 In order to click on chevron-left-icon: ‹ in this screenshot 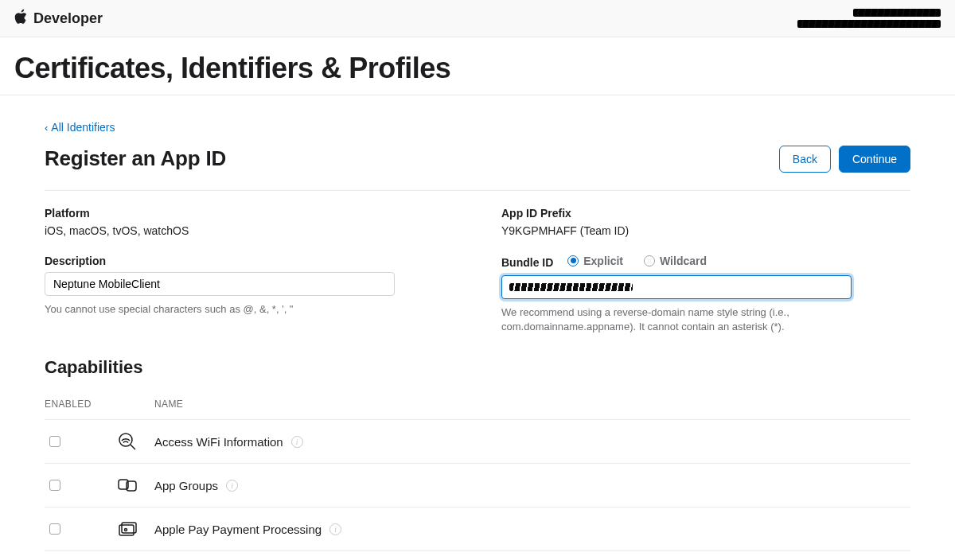, I will do `click(46, 127)`.